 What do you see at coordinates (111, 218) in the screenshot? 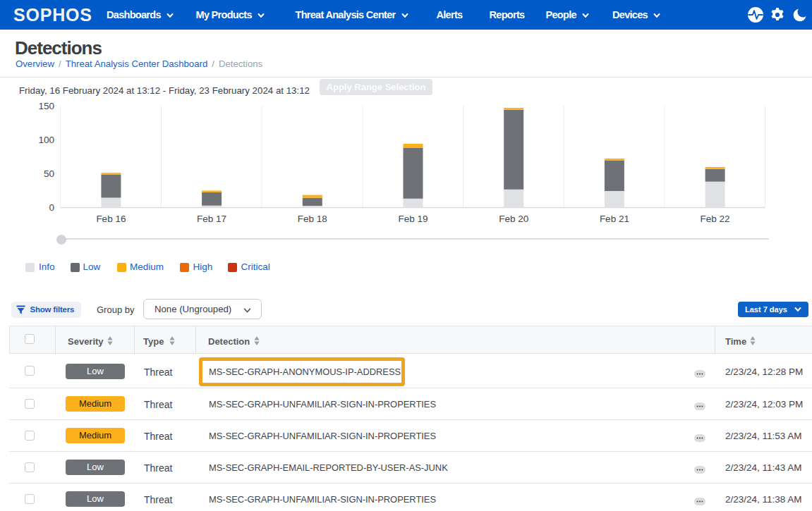
I see `svg-text: Feb 16` at bounding box center [111, 218].